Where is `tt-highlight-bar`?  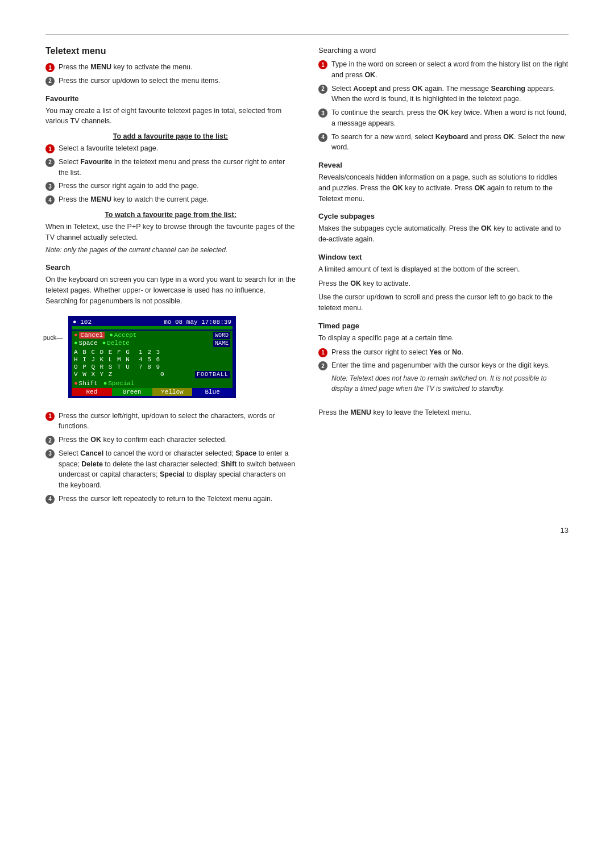 tt-highlight-bar is located at coordinates (152, 328).